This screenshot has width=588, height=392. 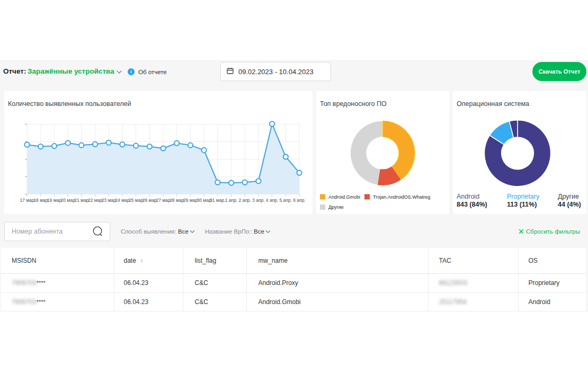 What do you see at coordinates (272, 200) in the screenshot?
I see `svg-text: 4 апр.` at bounding box center [272, 200].